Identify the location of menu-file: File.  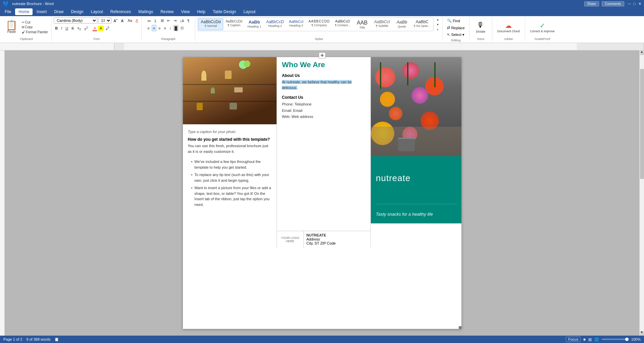
(8, 12).